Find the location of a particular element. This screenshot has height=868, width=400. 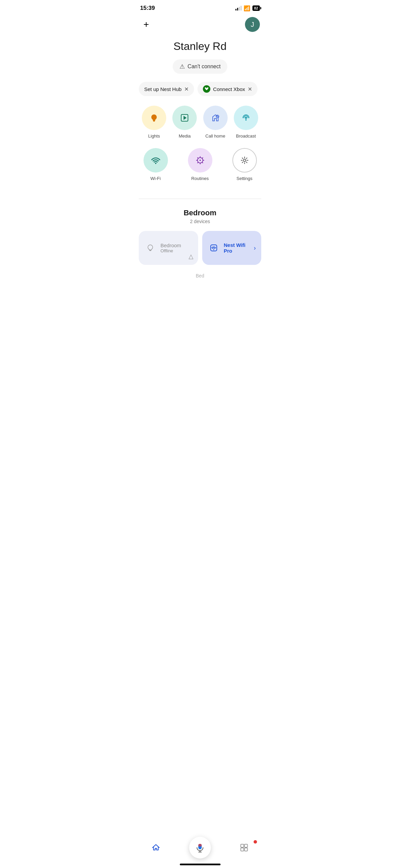

status-time: 15:39 is located at coordinates (147, 8).